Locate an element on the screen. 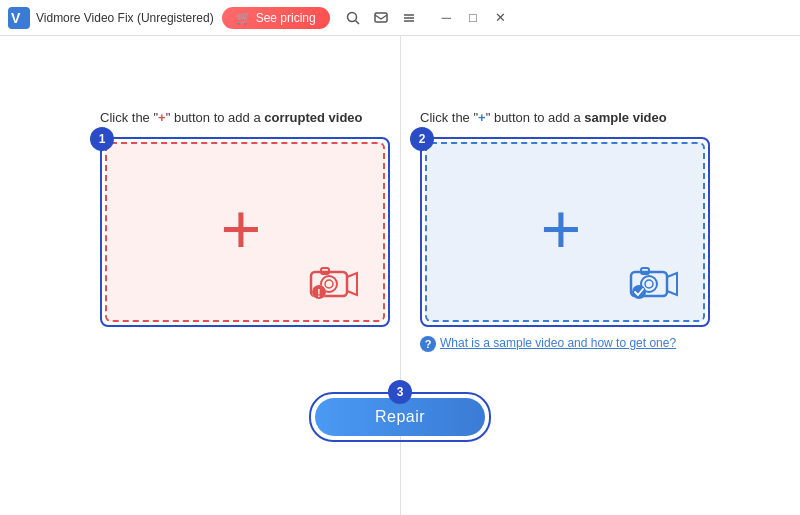 The image size is (800, 515). pricing-label: See pricing is located at coordinates (286, 18).